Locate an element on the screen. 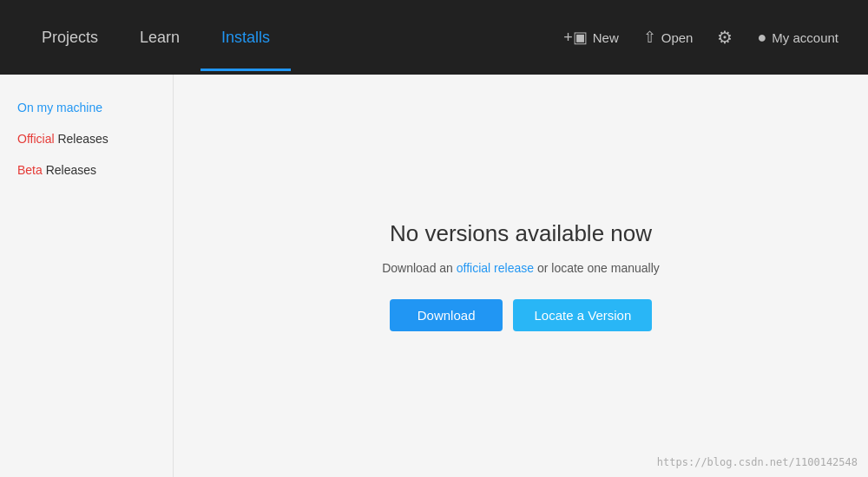 This screenshot has width=868, height=477. sidebar-item-official-releases: Official Releases is located at coordinates (87, 139).